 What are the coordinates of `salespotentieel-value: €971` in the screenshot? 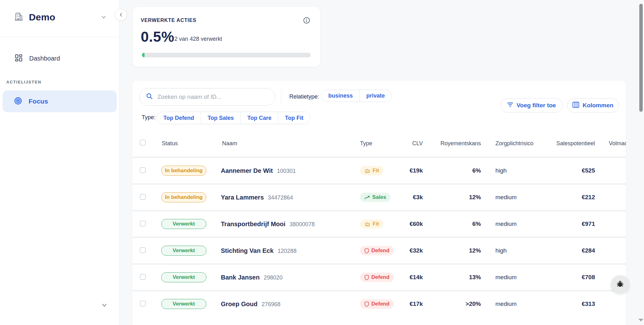 It's located at (588, 224).